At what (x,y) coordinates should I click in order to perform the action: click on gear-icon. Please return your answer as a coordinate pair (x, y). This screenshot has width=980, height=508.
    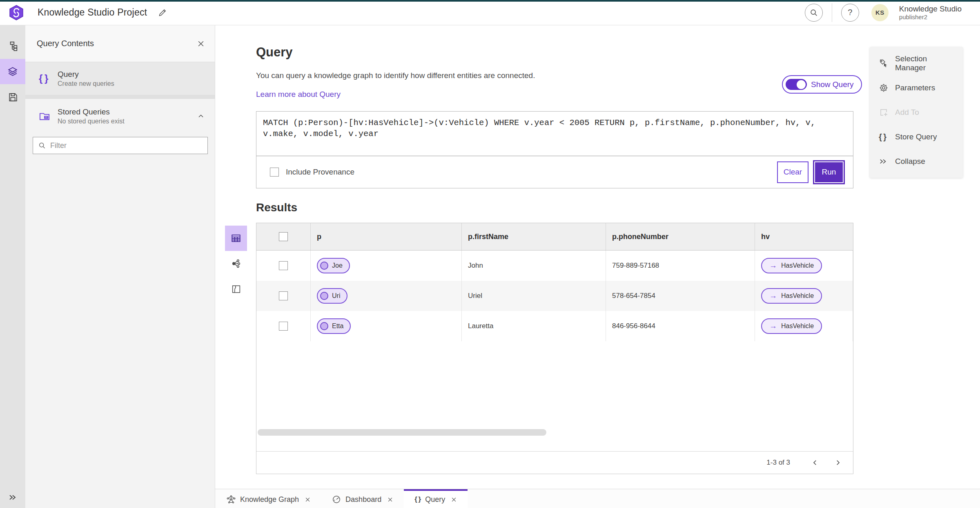
    Looking at the image, I should click on (884, 88).